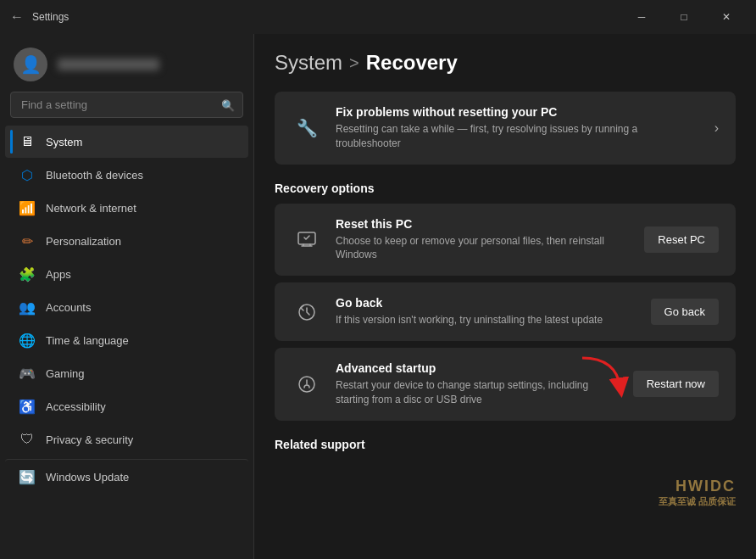  I want to click on sidebar-item-privacy-label: Privacy & security, so click(90, 439).